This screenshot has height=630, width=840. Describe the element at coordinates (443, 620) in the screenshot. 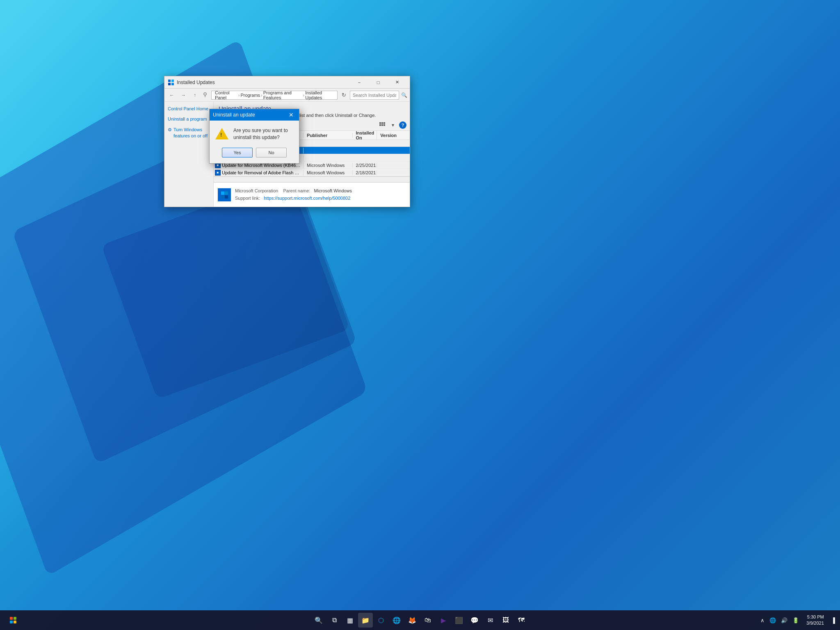

I see `taskbar-powershell-icon: ▶` at that location.